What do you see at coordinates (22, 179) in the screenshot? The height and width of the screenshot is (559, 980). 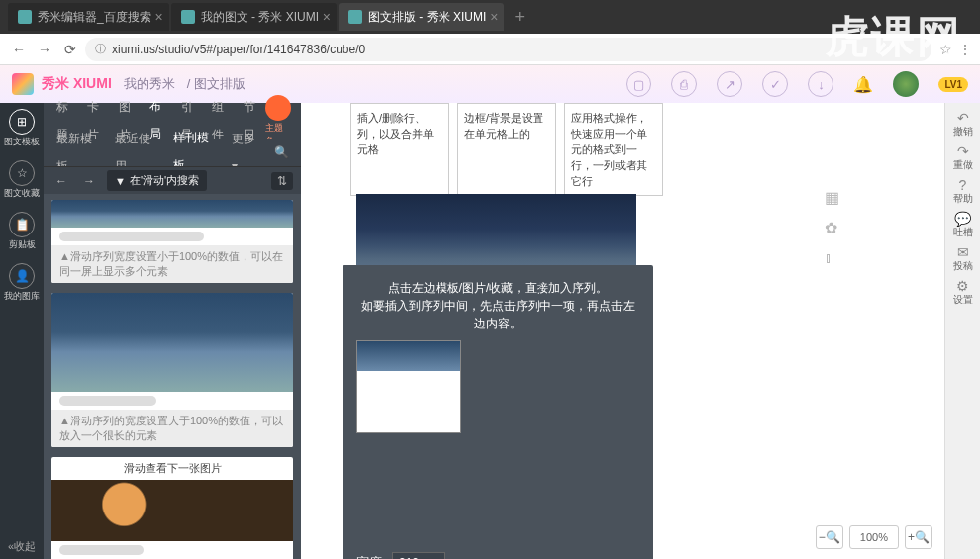 I see `rail-favorites: ☆图文收藏` at bounding box center [22, 179].